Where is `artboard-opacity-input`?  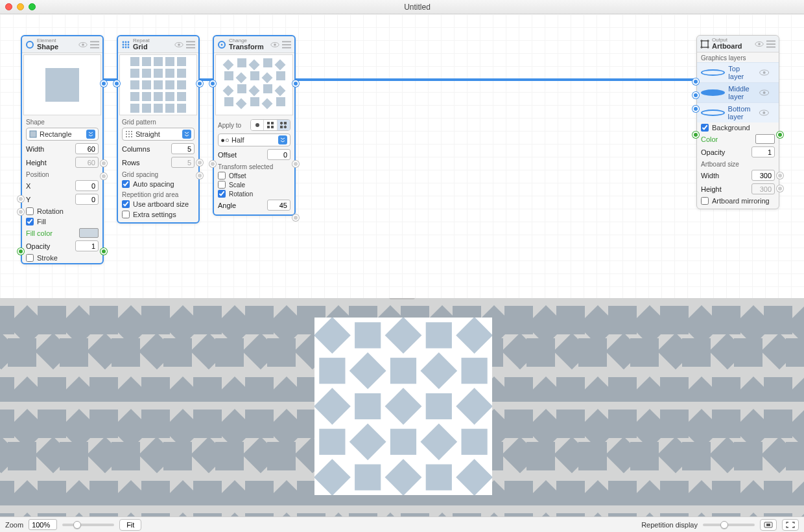 artboard-opacity-input is located at coordinates (763, 152).